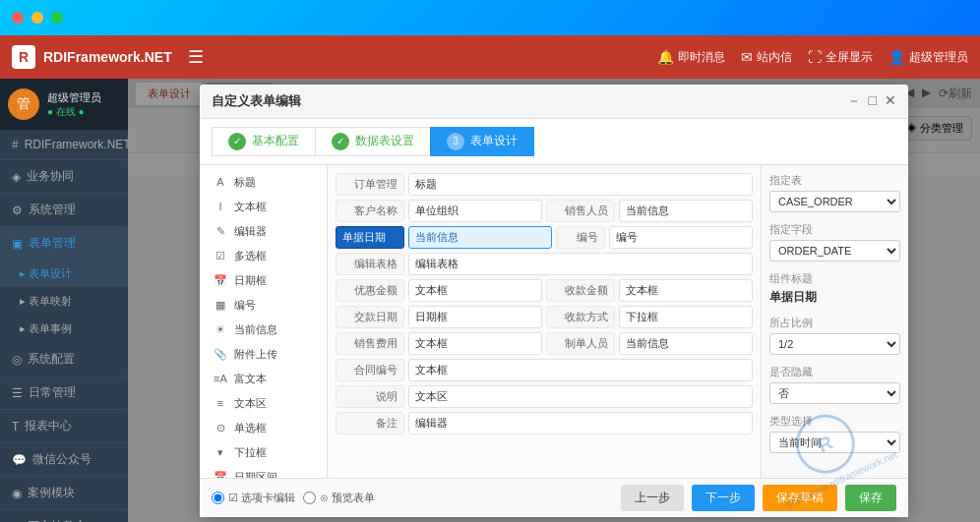 The image size is (980, 522). Describe the element at coordinates (18, 393) in the screenshot. I see `logmanage-icon: ☰` at that location.